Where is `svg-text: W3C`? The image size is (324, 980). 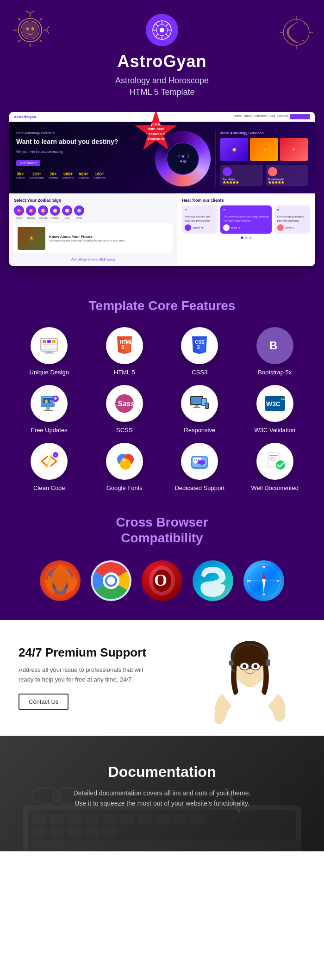
svg-text: W3C is located at coordinates (273, 404).